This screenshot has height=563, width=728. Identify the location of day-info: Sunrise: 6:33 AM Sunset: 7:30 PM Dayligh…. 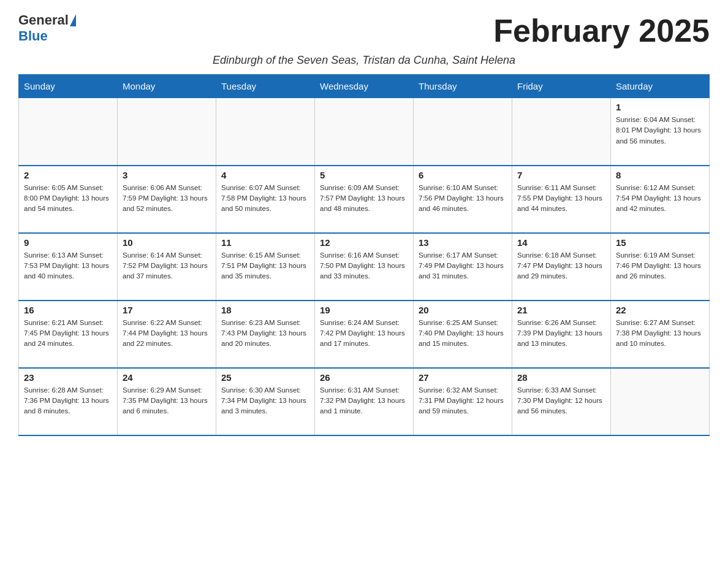
(561, 401).